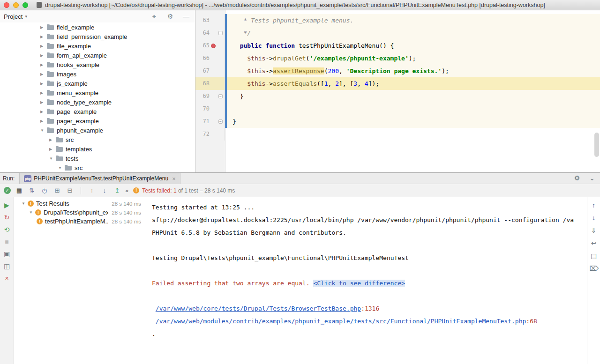 The image size is (600, 364). What do you see at coordinates (98, 111) in the screenshot?
I see `tree-item-page_example: ▶page_example` at bounding box center [98, 111].